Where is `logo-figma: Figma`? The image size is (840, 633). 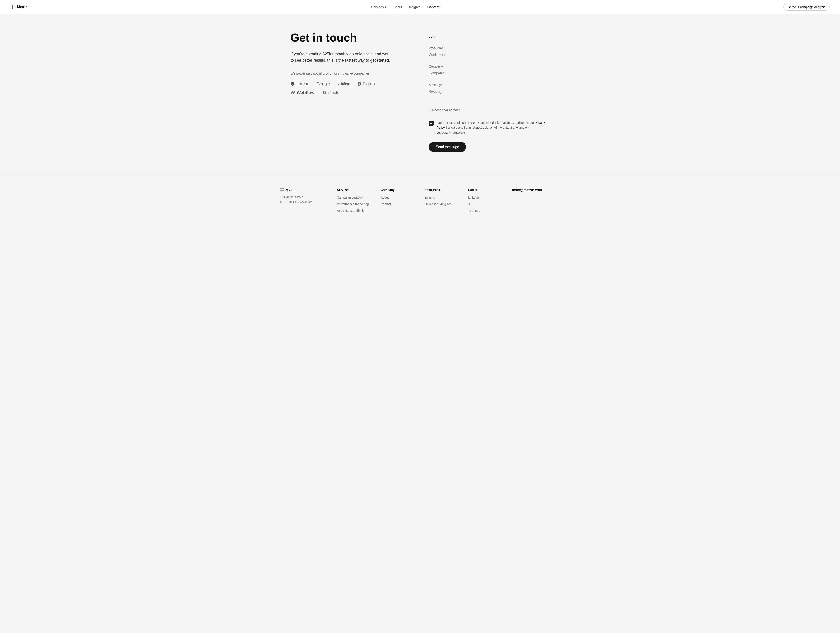 logo-figma: Figma is located at coordinates (366, 84).